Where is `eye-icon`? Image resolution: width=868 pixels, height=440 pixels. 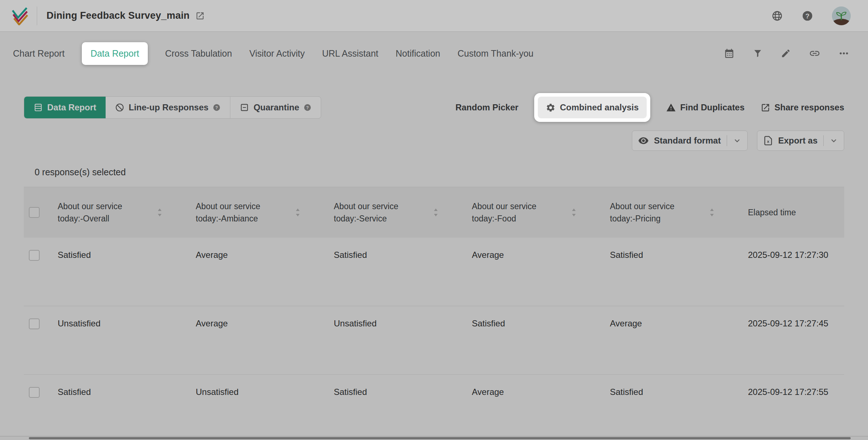
eye-icon is located at coordinates (643, 141).